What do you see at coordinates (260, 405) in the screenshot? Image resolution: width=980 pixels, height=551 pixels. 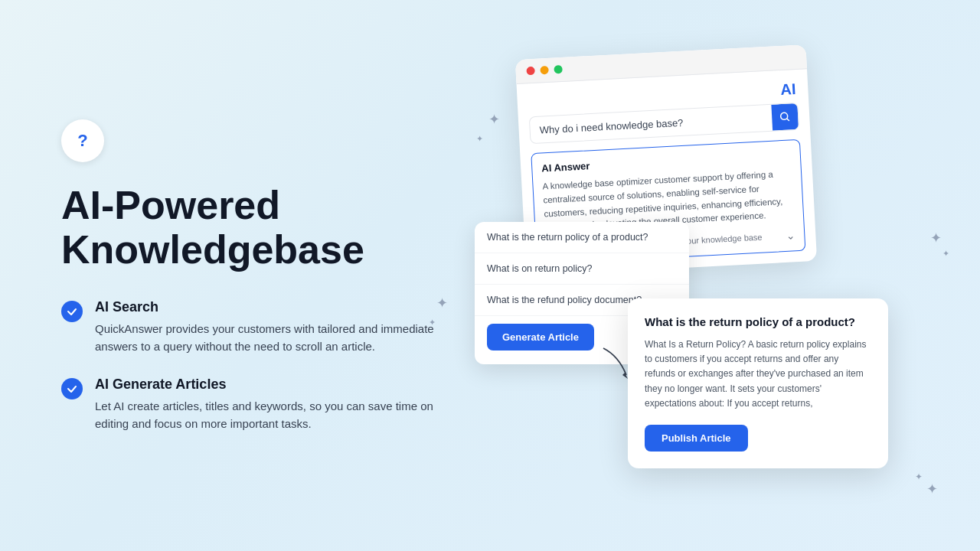 I see `feature-ai-generate: AI Generate Articles Let AI create artic…` at bounding box center [260, 405].